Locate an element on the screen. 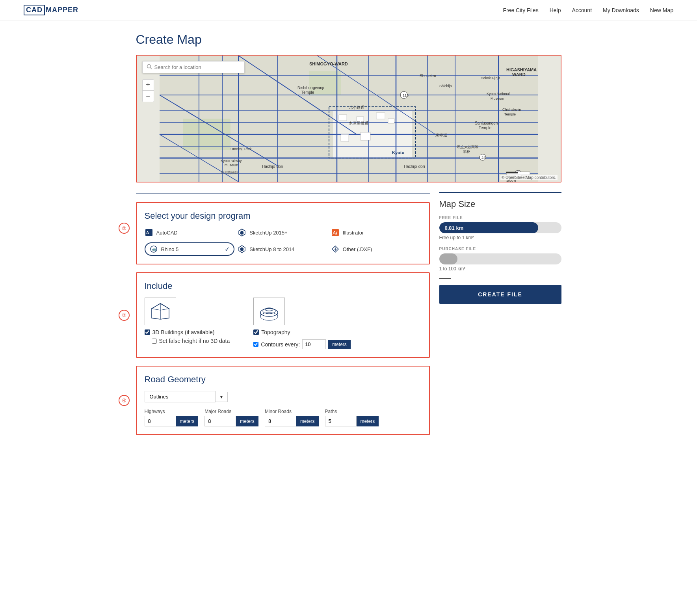 The image size is (697, 616). major-roads-input-row: meters is located at coordinates (232, 421).